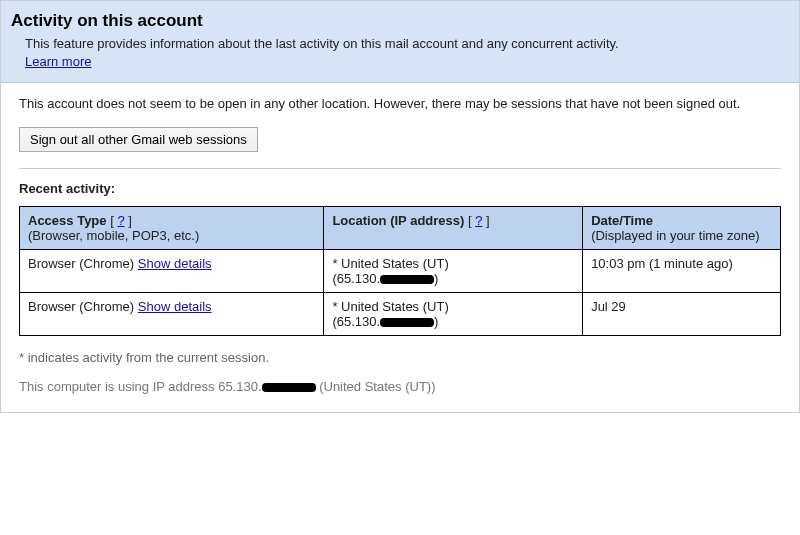  I want to click on col-header-date: Date/Time (Displayed in your time zone), so click(682, 228).